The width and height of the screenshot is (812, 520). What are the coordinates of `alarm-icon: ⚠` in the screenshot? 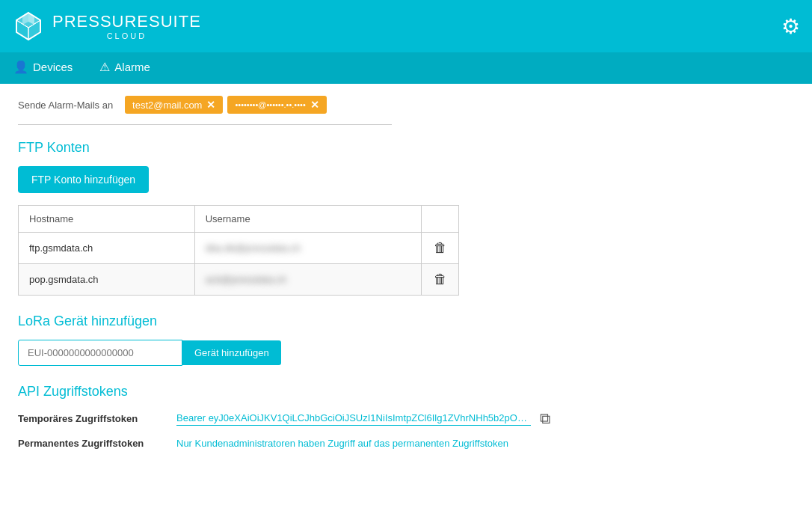 It's located at (105, 67).